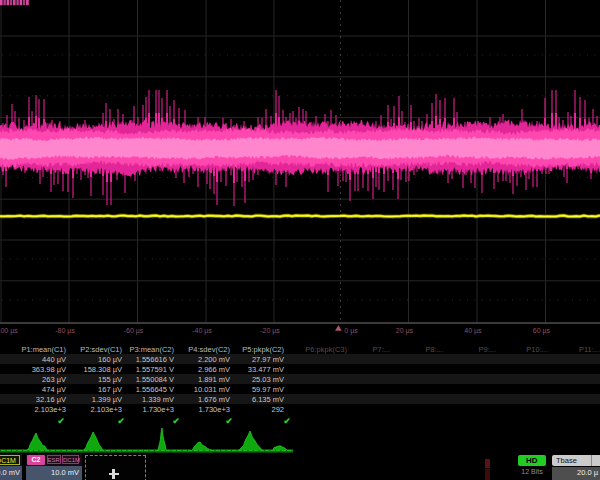  I want to click on svg-text: -40 µs, so click(202, 331).